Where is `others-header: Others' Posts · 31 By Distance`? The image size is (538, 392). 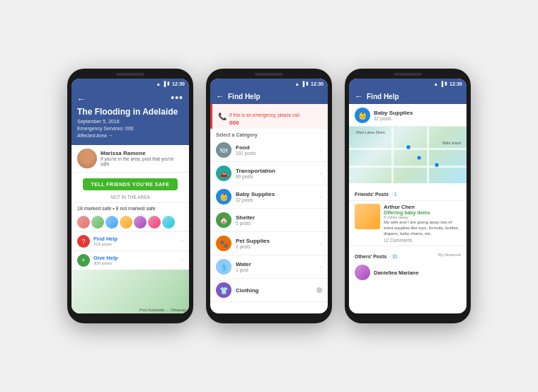
others-header: Others' Posts · 31 By Distance is located at coordinates (408, 255).